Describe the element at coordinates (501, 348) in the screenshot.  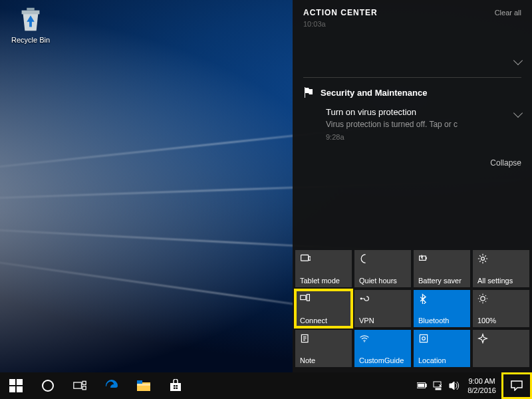
I see `tile-airplane` at that location.